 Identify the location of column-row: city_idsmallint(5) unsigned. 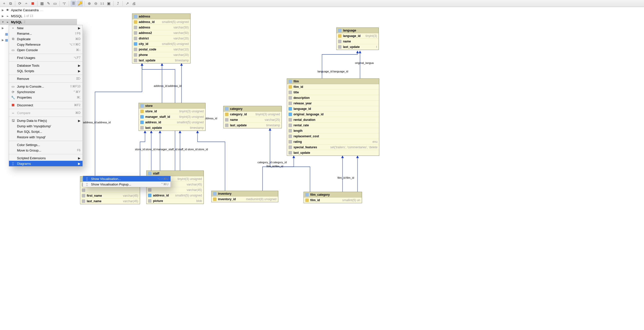
(161, 44).